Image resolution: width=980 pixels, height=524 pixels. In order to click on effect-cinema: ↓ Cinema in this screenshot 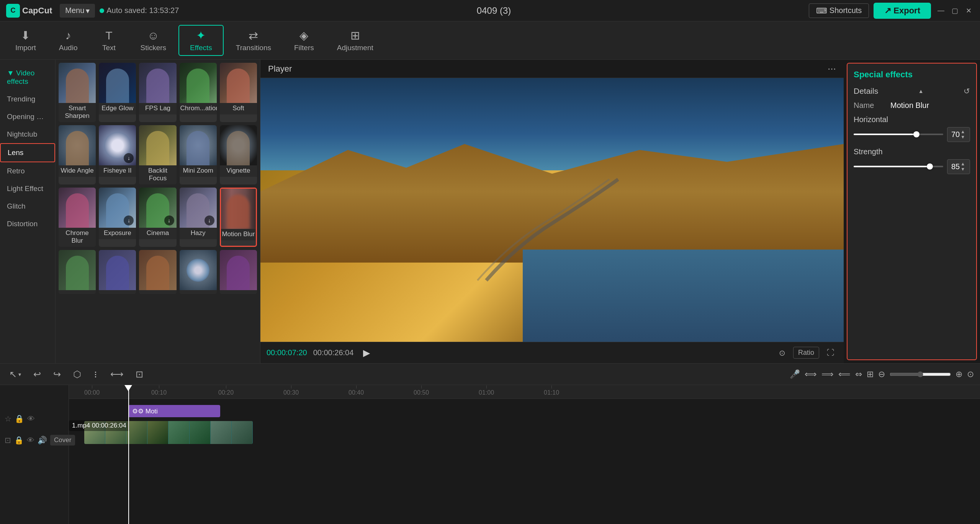, I will do `click(158, 217)`.